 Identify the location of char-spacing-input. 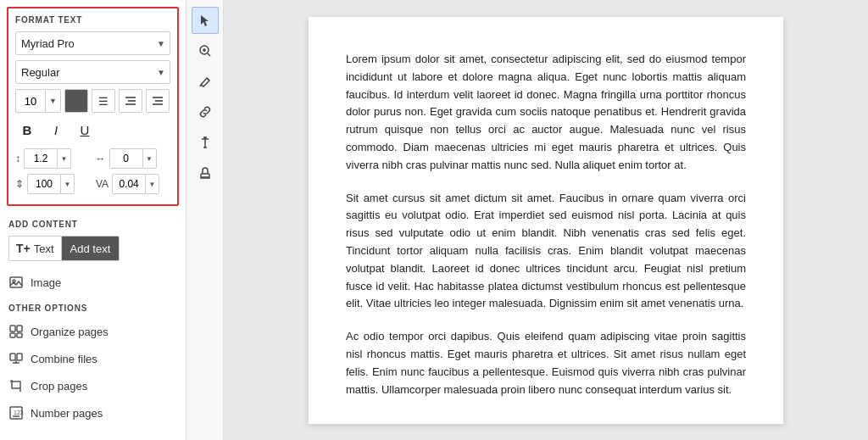
(129, 184).